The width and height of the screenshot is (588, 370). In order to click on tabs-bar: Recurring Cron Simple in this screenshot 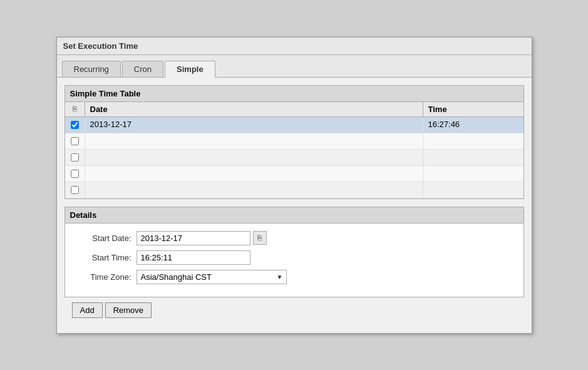, I will do `click(294, 66)`.